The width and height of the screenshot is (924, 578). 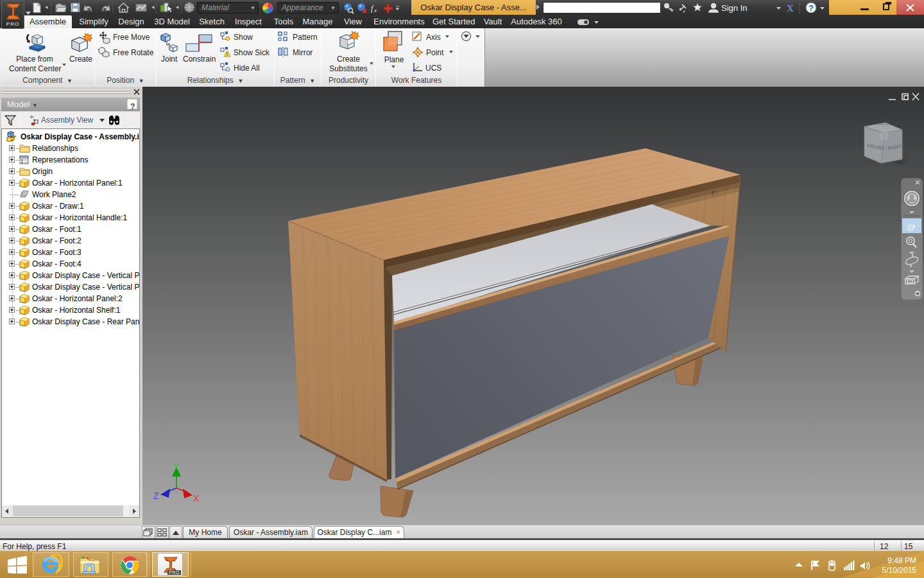 What do you see at coordinates (157, 496) in the screenshot?
I see `svg-text: Z` at bounding box center [157, 496].